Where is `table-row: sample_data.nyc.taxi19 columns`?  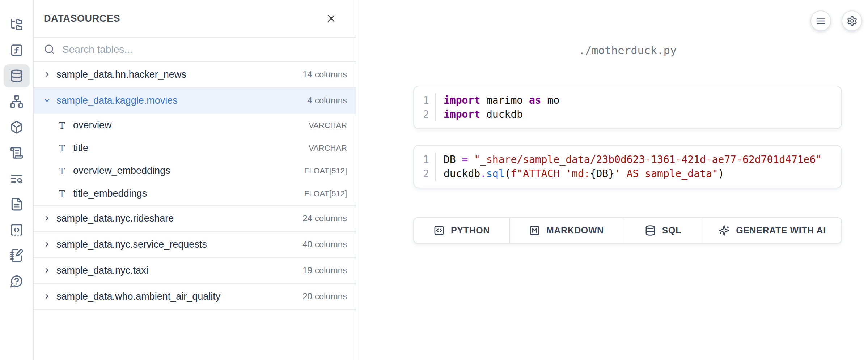 table-row: sample_data.nyc.taxi19 columns is located at coordinates (195, 271).